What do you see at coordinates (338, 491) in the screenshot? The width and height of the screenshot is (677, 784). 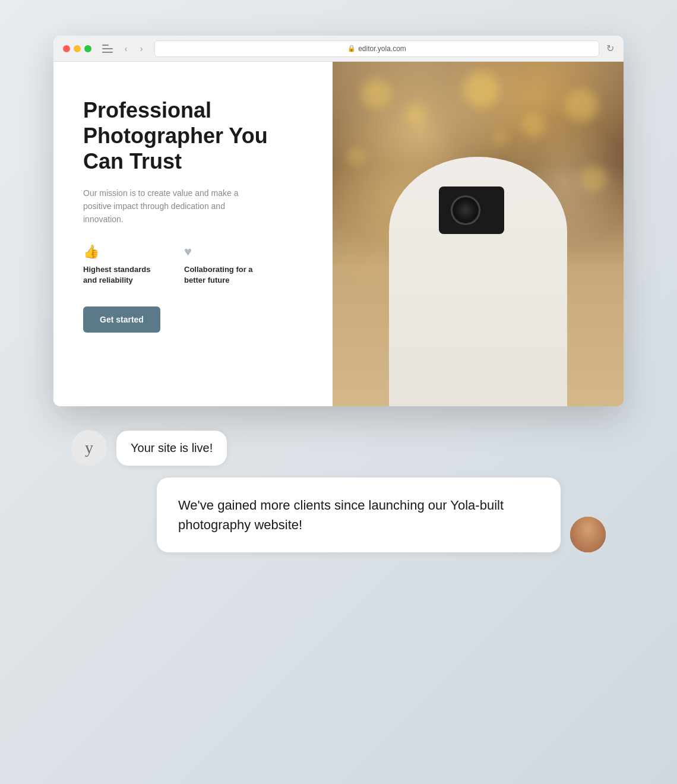 I see `chat-section: y Your site is live! We've gained more c…` at bounding box center [338, 491].